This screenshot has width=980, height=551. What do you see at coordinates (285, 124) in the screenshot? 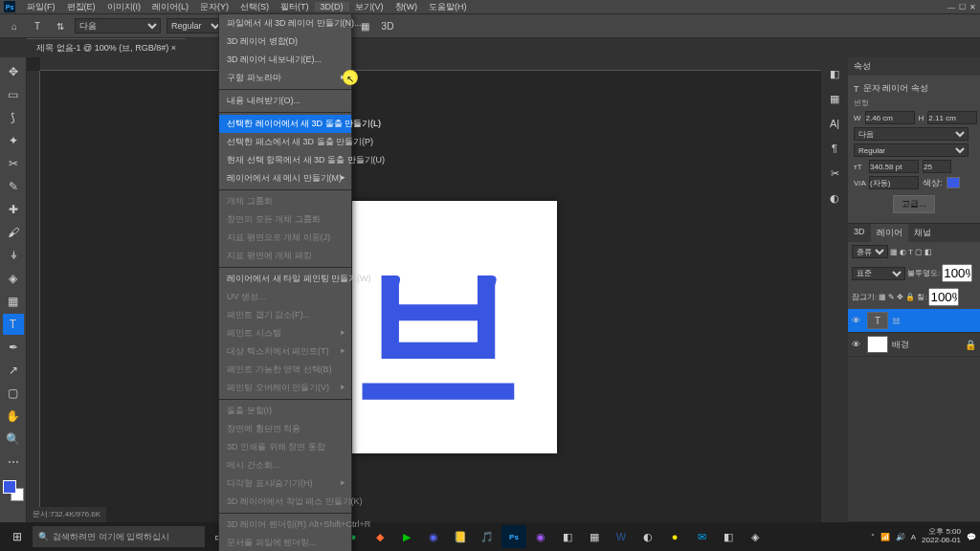
I see `menu-item: 선택한 레이어에서 새 3D 돌출 만들기(L)` at bounding box center [285, 124].